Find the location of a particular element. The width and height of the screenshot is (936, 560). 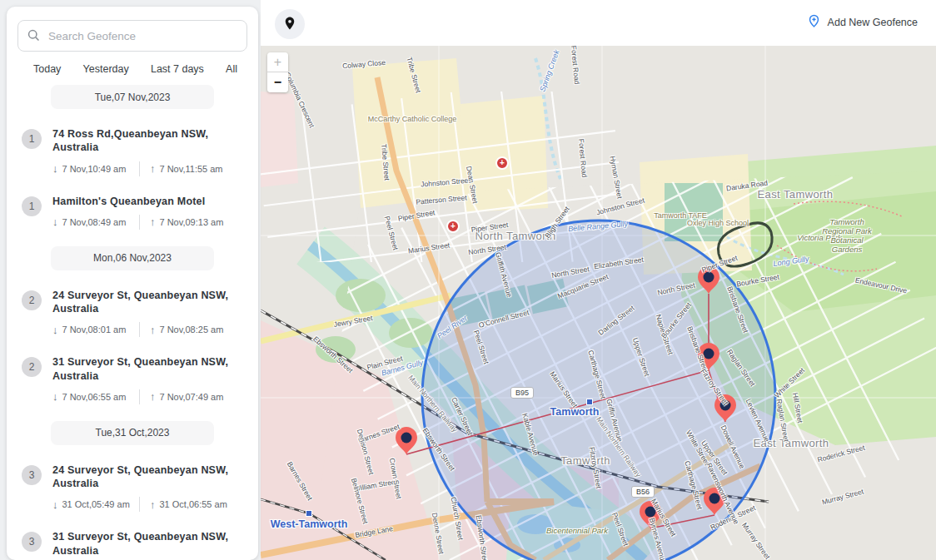

geofence-entry: 3 24 Surveyor St, Queanbeyan NSW, Austra… is located at coordinates (136, 488).